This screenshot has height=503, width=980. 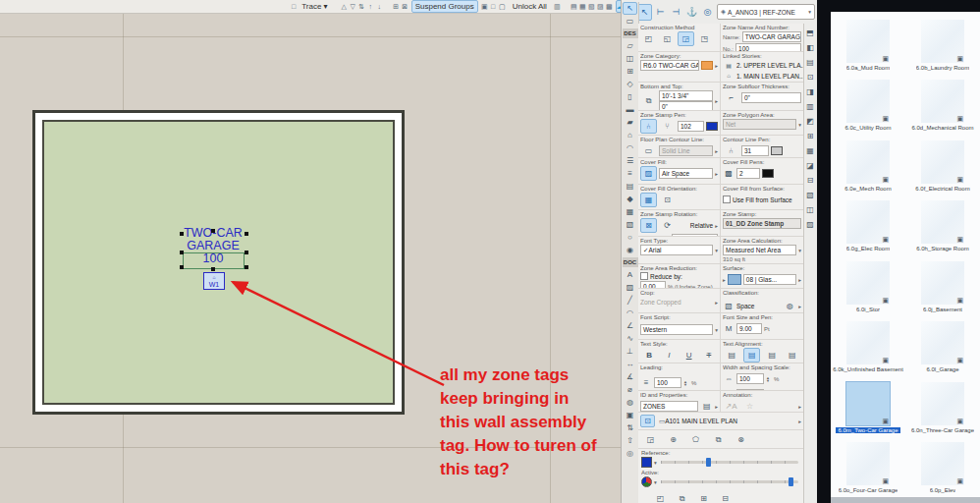 I want to click on wall-assembly-tag: ⌂ W1, so click(x=214, y=281).